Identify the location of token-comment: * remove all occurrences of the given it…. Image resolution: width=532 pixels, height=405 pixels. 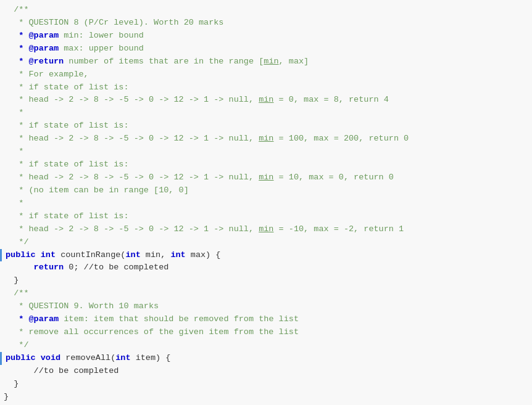
(151, 332).